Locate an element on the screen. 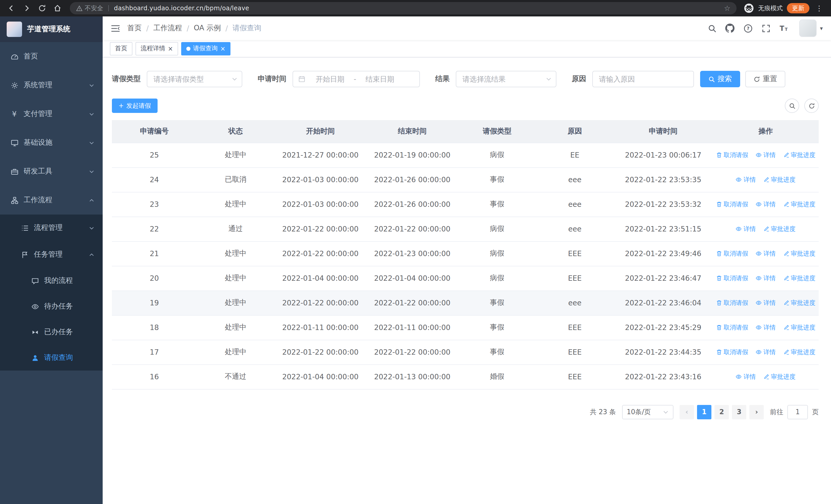 Image resolution: width=831 pixels, height=504 pixels. sidebar-item-home: 首页 is located at coordinates (51, 57).